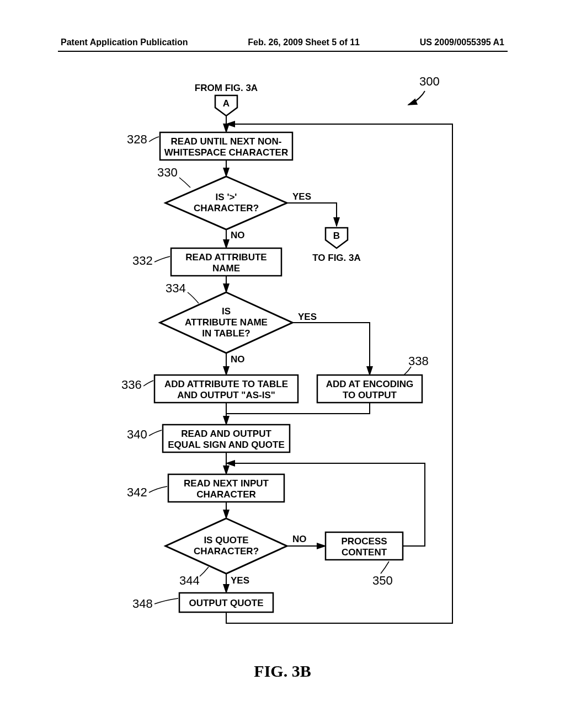 Image resolution: width=565 pixels, height=728 pixels. I want to click on ref-334: 334, so click(175, 288).